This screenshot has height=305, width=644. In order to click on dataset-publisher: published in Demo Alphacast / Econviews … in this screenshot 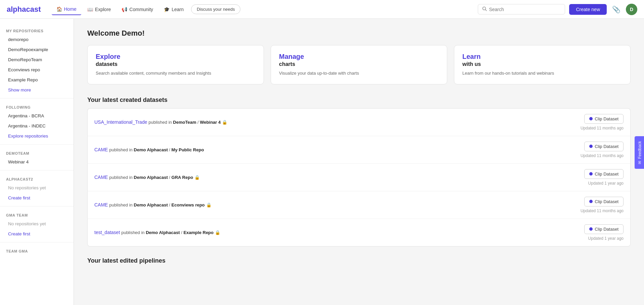, I will do `click(160, 205)`.